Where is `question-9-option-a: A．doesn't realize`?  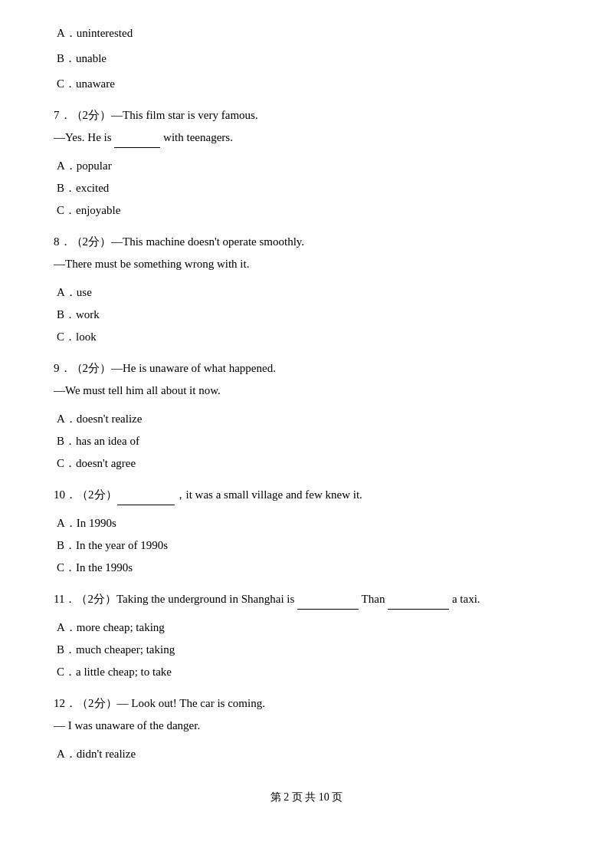 question-9-option-a: A．doesn't realize is located at coordinates (306, 419).